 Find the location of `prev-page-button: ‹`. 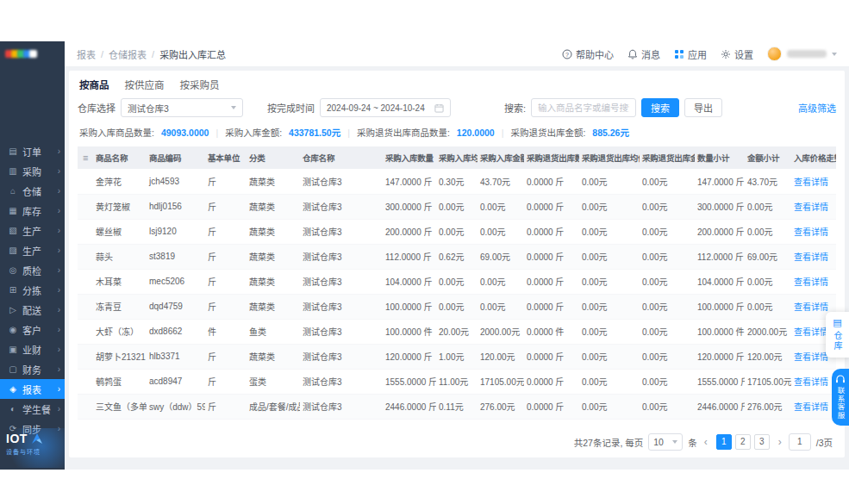

prev-page-button: ‹ is located at coordinates (706, 442).